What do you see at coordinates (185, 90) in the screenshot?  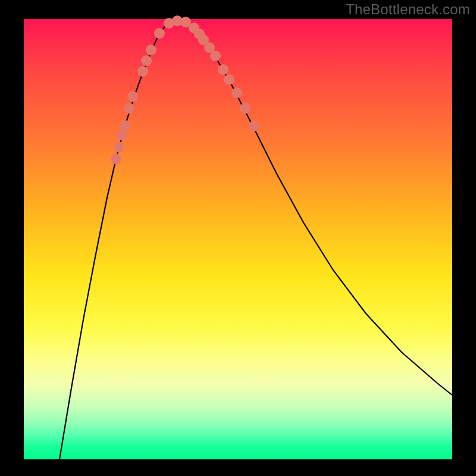 I see `dot-layer` at bounding box center [185, 90].